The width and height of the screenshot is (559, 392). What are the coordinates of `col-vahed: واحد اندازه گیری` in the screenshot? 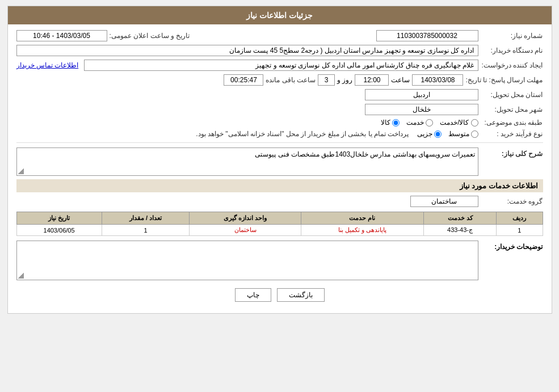 It's located at (245, 218).